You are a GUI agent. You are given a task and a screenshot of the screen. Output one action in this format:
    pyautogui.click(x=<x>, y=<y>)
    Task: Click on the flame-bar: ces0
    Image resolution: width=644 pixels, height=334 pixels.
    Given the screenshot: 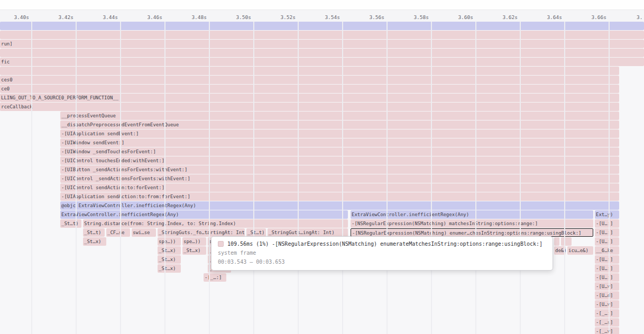 What is the action you would take?
    pyautogui.click(x=310, y=80)
    